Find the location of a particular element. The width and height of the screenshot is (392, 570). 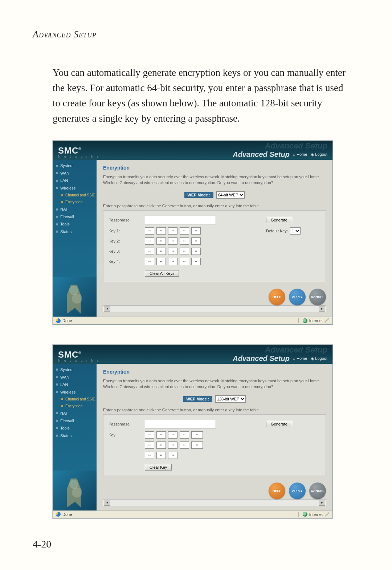

brand-bar: SMC® N e t w o r k s Advanced Setup Adva… is located at coordinates (193, 150).